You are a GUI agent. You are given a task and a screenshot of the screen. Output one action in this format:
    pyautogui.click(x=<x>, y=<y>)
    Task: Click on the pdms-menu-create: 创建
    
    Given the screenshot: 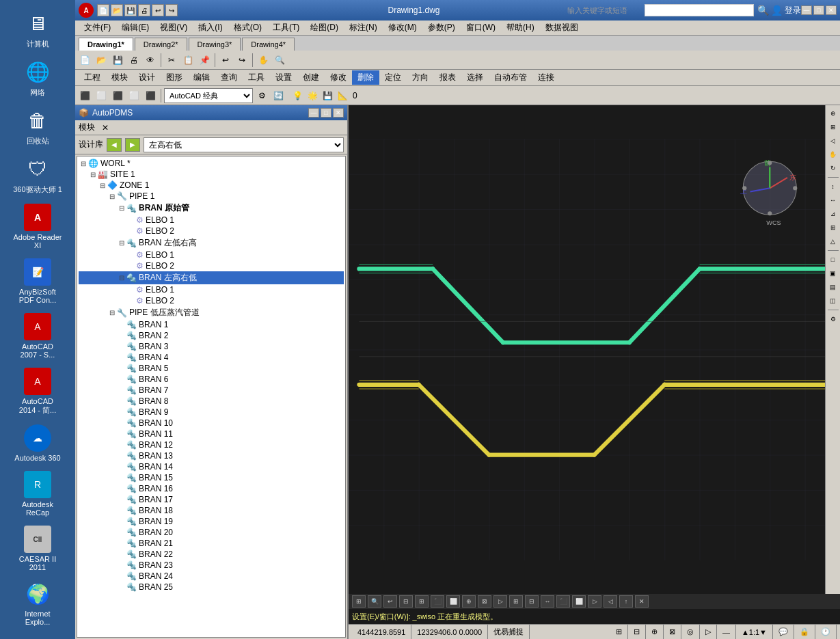 What is the action you would take?
    pyautogui.click(x=311, y=78)
    